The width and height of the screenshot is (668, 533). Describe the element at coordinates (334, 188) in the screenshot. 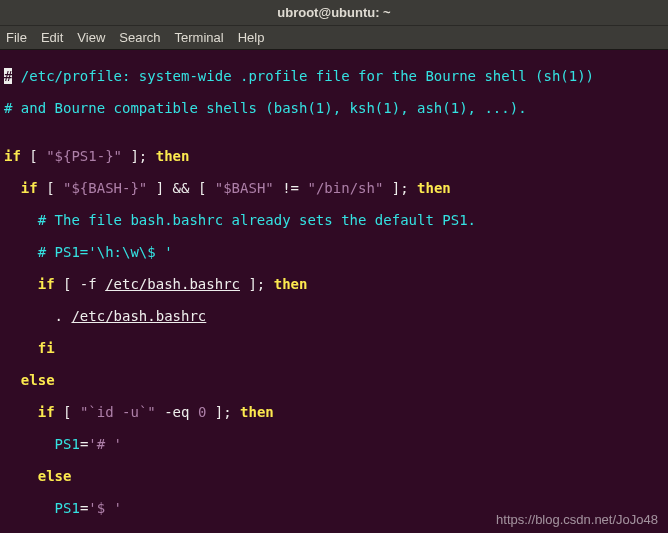

I see `code-line: if [ "${BASH-}" ] && [ "$BASH" != "/bin/…` at that location.